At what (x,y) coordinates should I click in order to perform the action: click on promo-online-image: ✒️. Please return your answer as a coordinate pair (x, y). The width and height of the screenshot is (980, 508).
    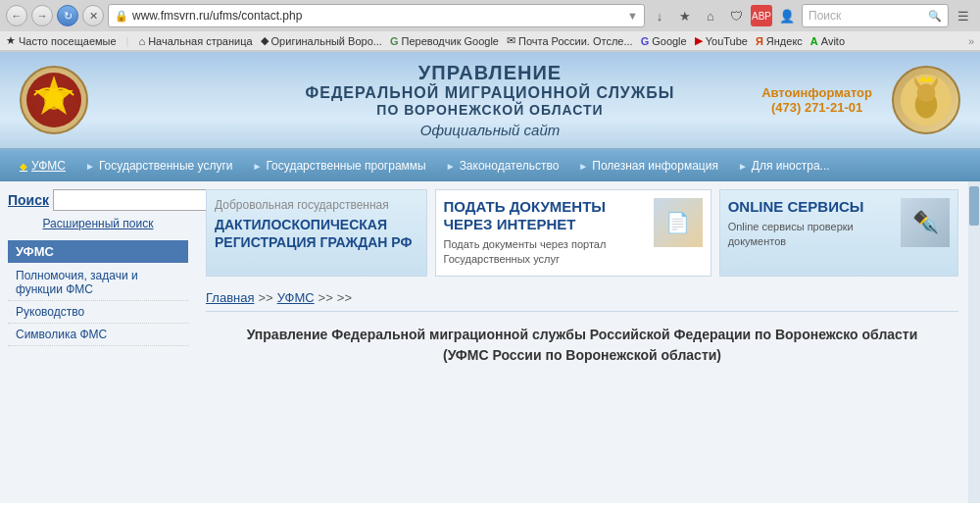
    Looking at the image, I should click on (925, 223).